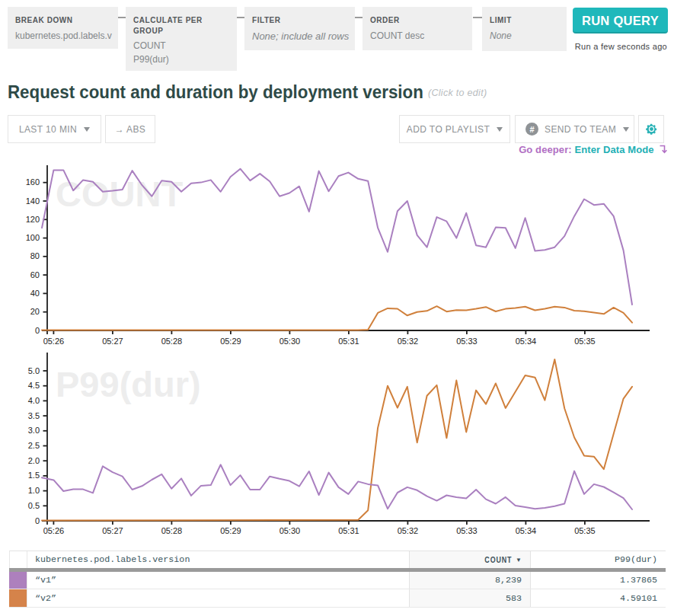 This screenshot has height=616, width=674. Describe the element at coordinates (34, 385) in the screenshot. I see `svg-text: 4.5` at that location.